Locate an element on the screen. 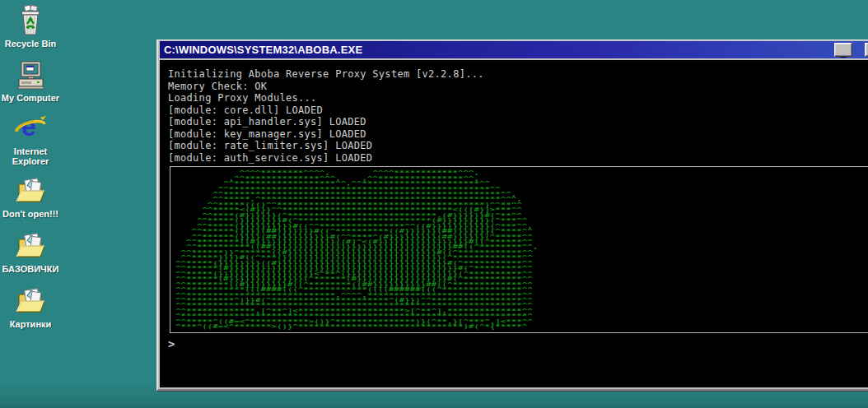  console-line: Loading Proxy Modules... is located at coordinates (518, 99).